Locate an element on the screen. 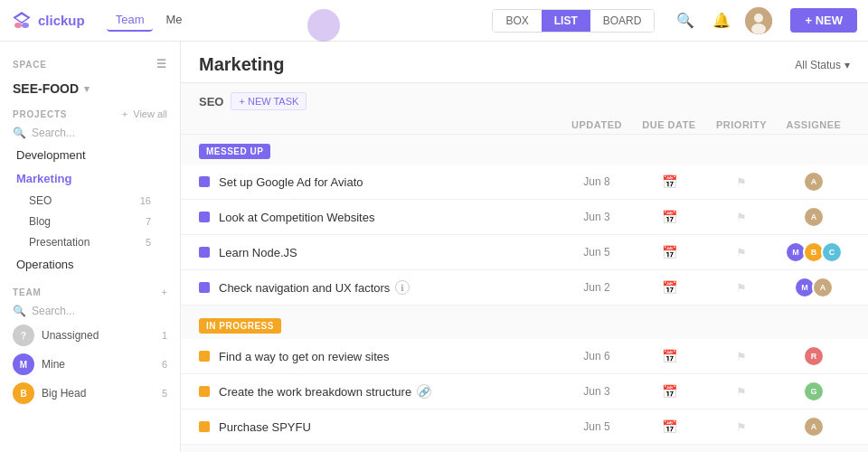 This screenshot has width=868, height=452. task-due-1: 📅 is located at coordinates (669, 182).